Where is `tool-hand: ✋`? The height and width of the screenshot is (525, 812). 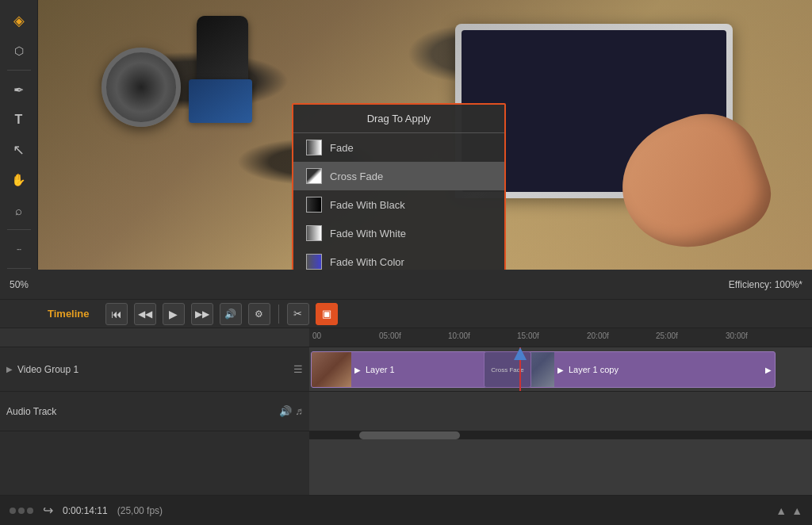 tool-hand: ✋ is located at coordinates (19, 180).